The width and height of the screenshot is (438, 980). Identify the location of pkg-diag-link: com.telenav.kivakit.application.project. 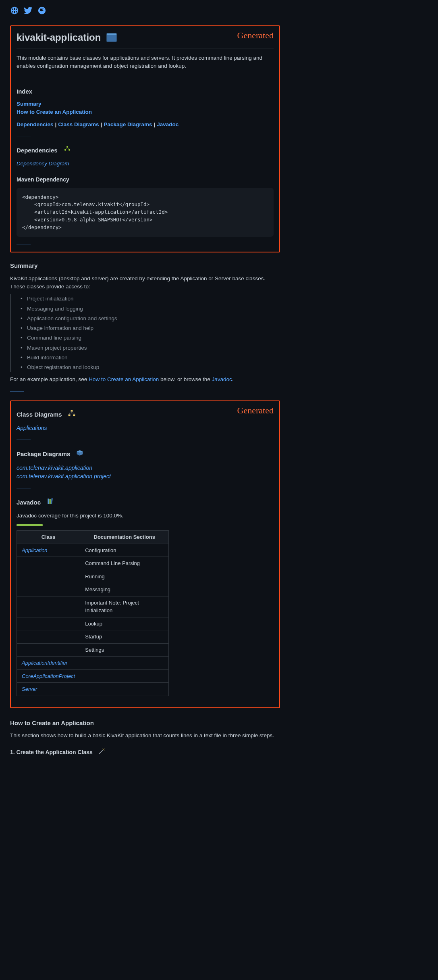
(64, 476).